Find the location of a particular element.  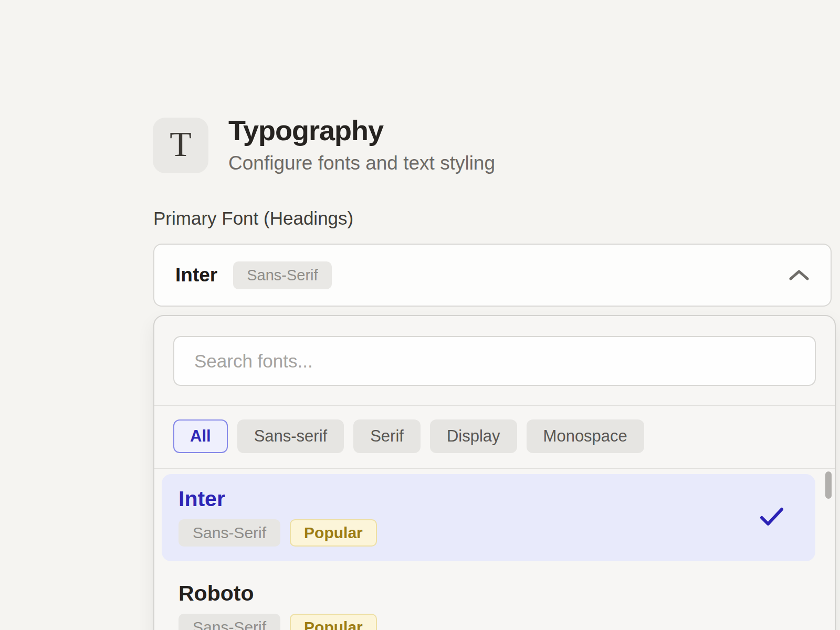

font-option-roboto: Roboto Sans-Serif Popular is located at coordinates (488, 600).